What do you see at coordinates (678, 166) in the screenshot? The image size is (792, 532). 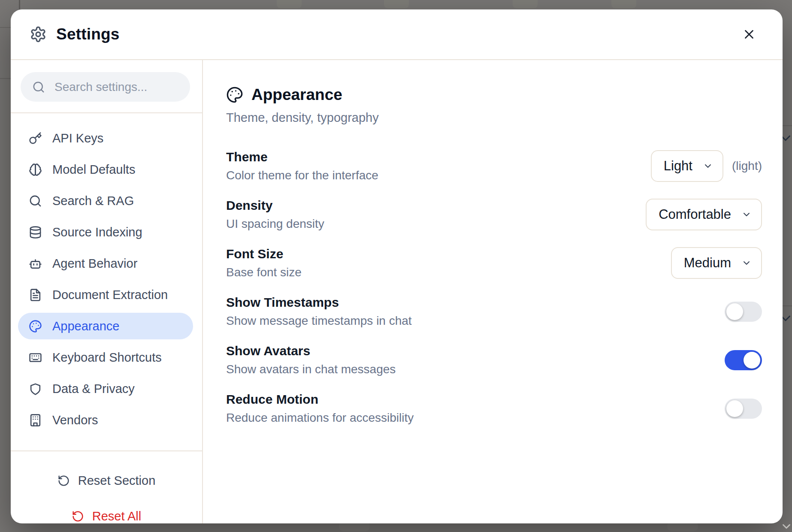 I see `select-value: Light` at bounding box center [678, 166].